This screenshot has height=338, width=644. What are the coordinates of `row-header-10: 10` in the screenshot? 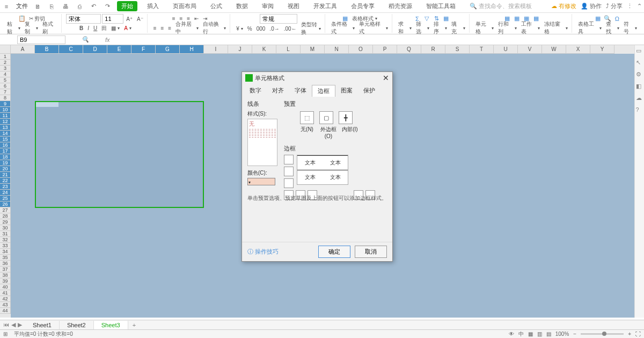 It's located at (5, 110).